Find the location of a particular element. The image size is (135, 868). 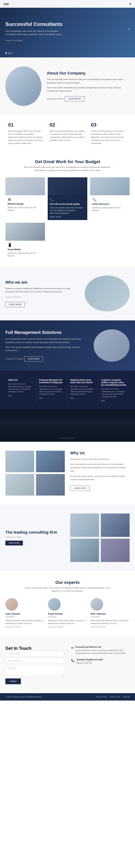

expert-name-0: Celia Almeda is located at coordinates (25, 614).